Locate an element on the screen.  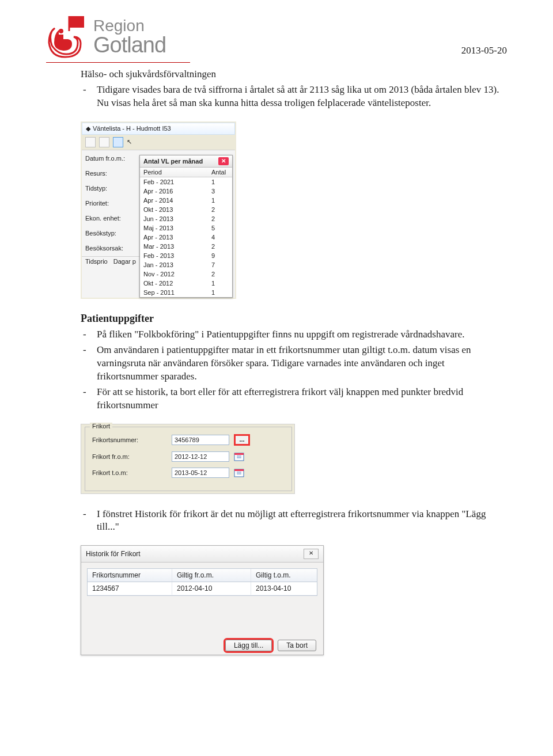
history-row: 12345672012-04-102013-04-10 is located at coordinates (202, 588).